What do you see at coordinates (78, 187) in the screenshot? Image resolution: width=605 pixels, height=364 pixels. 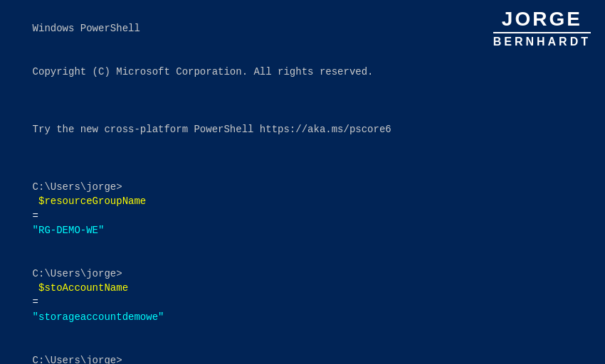 I see `prompt-1: C:\Users\jorge>` at bounding box center [78, 187].